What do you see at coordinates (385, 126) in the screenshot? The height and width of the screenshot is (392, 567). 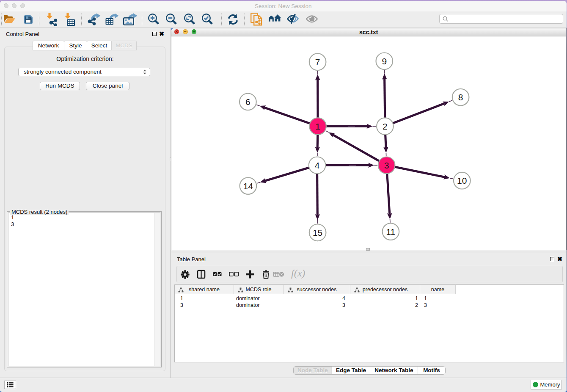 I see `svg-text: 2` at bounding box center [385, 126].